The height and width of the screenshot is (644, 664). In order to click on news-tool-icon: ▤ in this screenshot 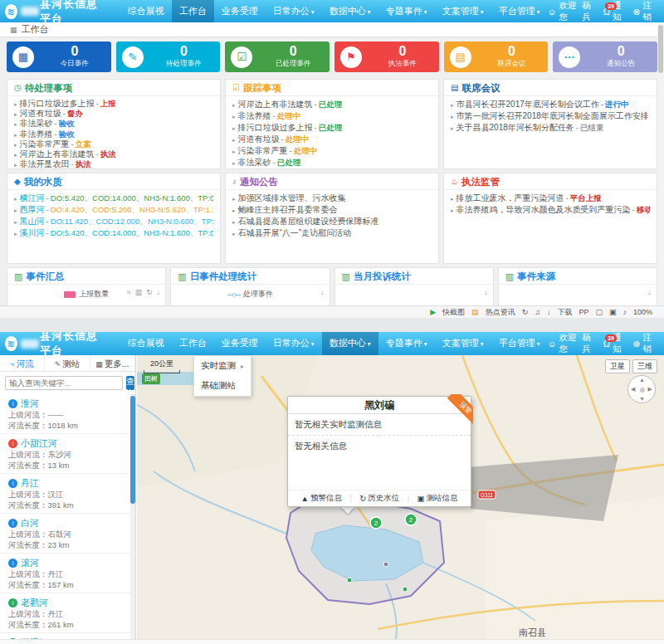, I will do `click(475, 312)`.